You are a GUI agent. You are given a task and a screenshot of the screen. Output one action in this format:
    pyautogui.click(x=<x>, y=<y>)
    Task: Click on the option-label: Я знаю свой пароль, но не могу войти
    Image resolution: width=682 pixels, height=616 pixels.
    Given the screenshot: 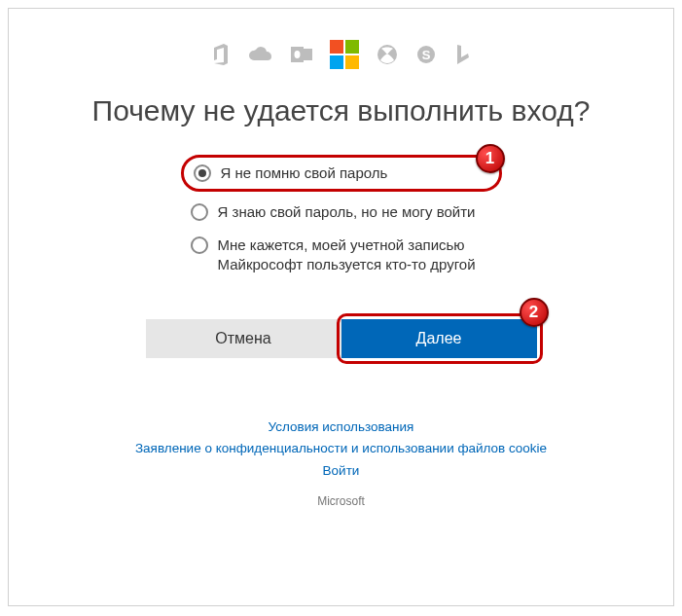 What is the action you would take?
    pyautogui.click(x=346, y=212)
    